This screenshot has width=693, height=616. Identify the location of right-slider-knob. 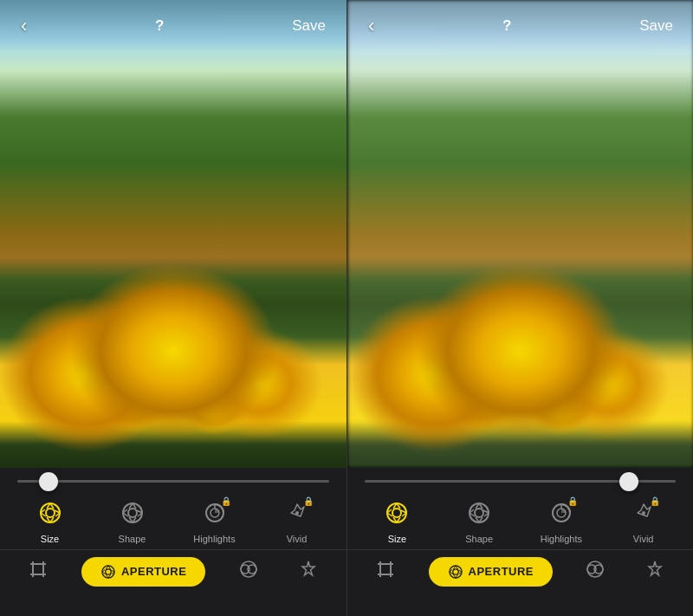
(629, 482).